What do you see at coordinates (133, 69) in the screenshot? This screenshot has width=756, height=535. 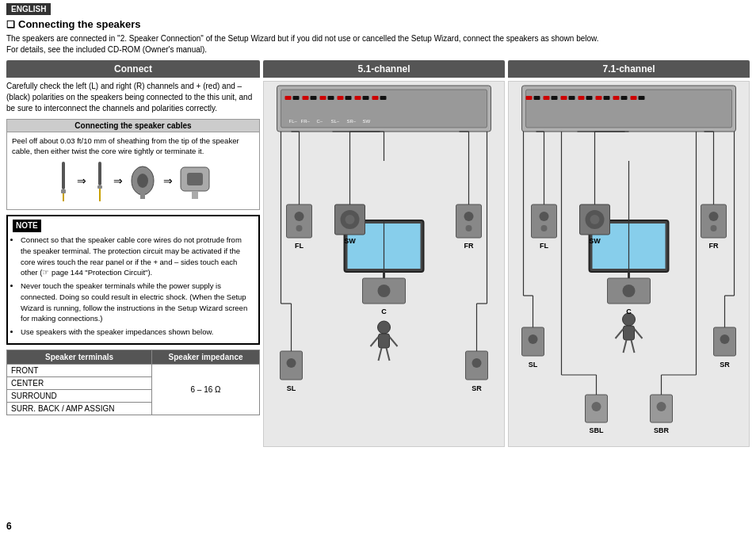 I see `connect-header: Connect` at bounding box center [133, 69].